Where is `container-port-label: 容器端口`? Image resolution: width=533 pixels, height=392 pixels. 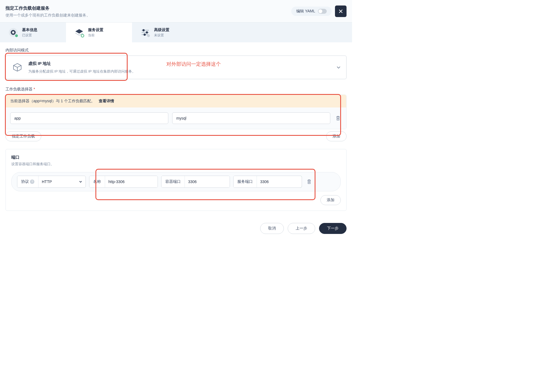
container-port-label: 容器端口 is located at coordinates (173, 182).